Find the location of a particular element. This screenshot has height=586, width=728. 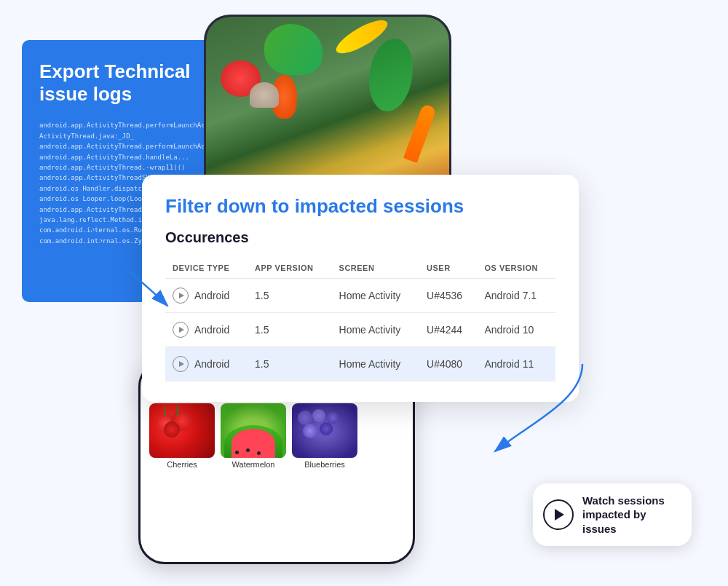

watermelon-label: Watermelon is located at coordinates (253, 464).